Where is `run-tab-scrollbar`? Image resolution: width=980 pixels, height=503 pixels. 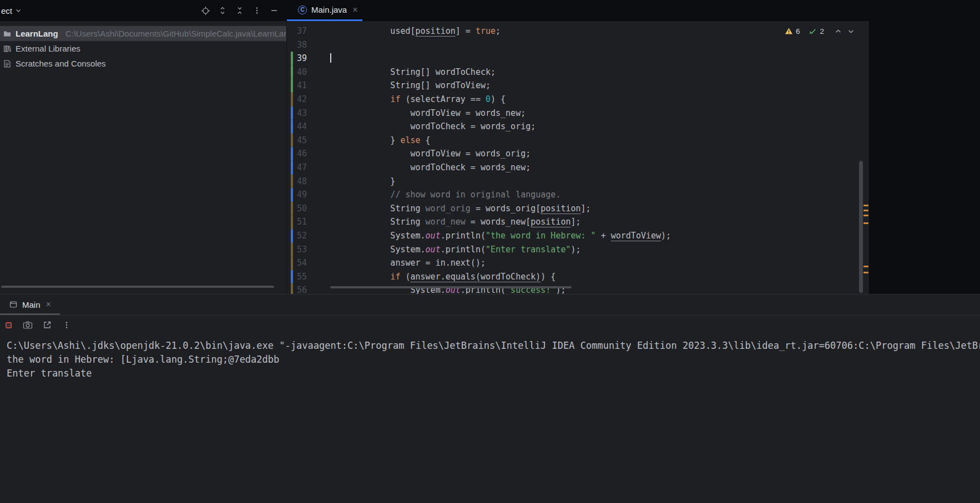 run-tab-scrollbar is located at coordinates (30, 314).